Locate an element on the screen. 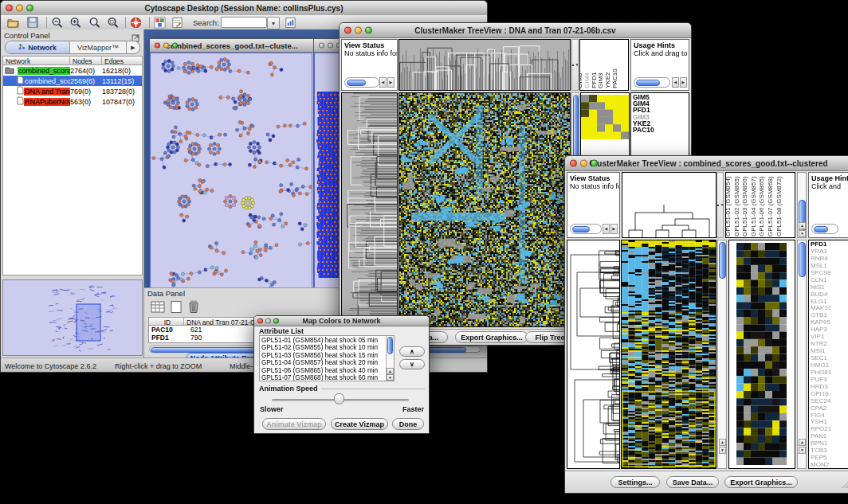 Image resolution: width=848 pixels, height=504 pixels. dialog-titlebar: Map Colors to Network is located at coordinates (341, 322).